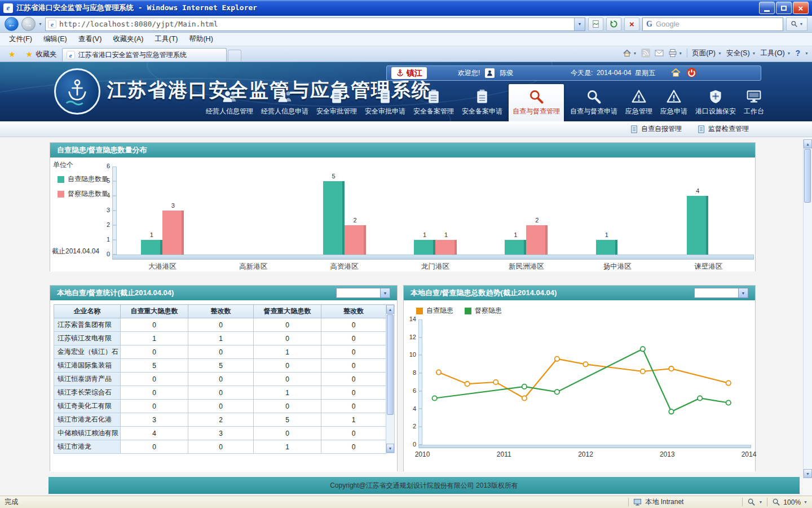 The height and width of the screenshot is (508, 812). I want to click on clipboard-icon, so click(482, 97).